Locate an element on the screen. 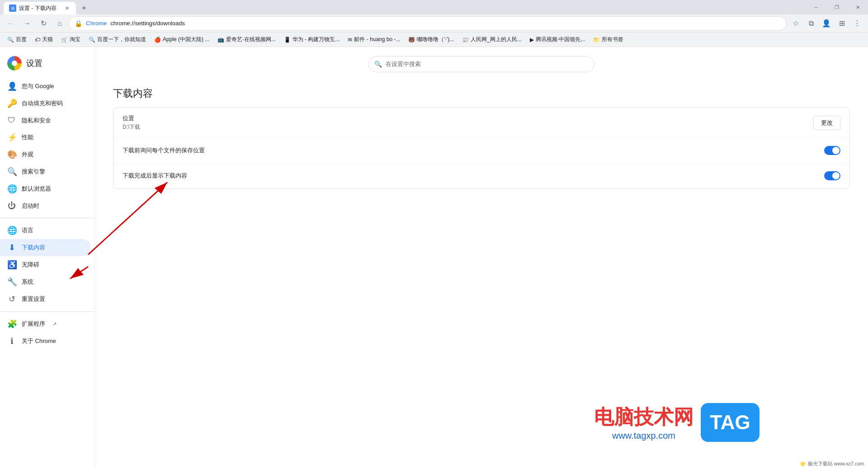  show-downloads-row: 下载完成后显示下载内容 is located at coordinates (481, 176).